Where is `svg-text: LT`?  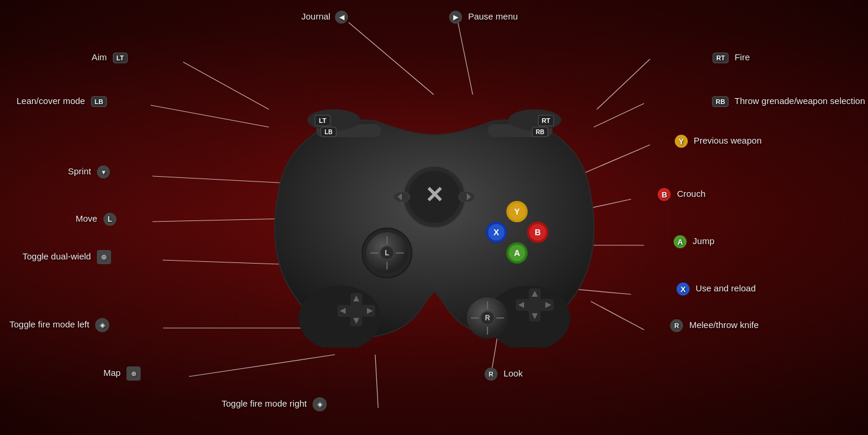
svg-text: LT is located at coordinates (323, 121).